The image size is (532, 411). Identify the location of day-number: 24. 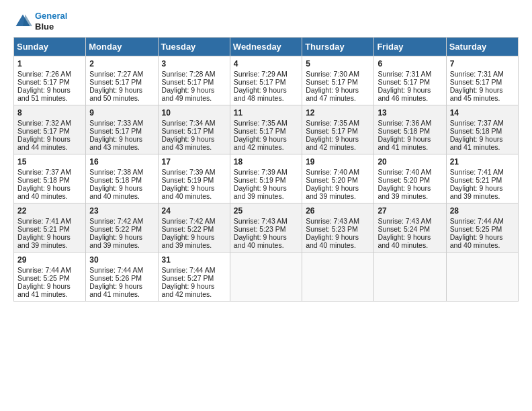
(195, 211).